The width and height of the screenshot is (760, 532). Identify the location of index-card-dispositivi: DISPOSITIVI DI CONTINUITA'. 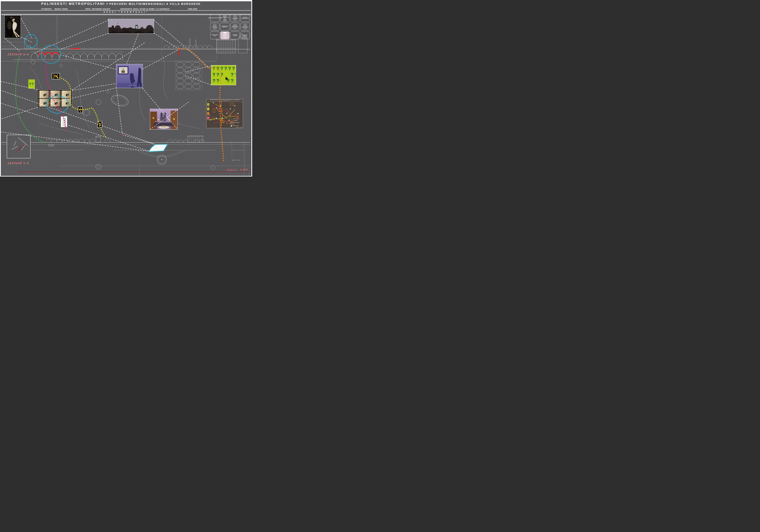
(225, 26).